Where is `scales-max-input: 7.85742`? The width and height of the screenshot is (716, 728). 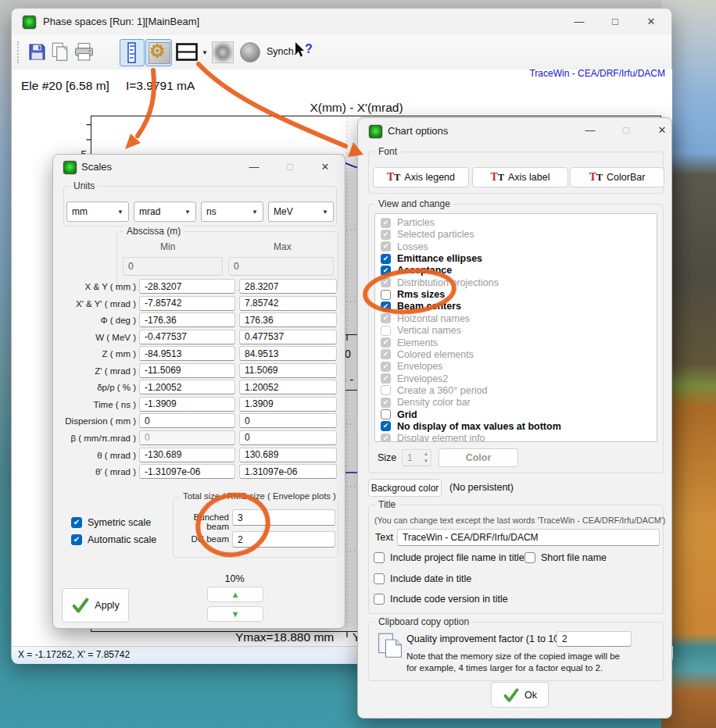 scales-max-input: 7.85742 is located at coordinates (288, 303).